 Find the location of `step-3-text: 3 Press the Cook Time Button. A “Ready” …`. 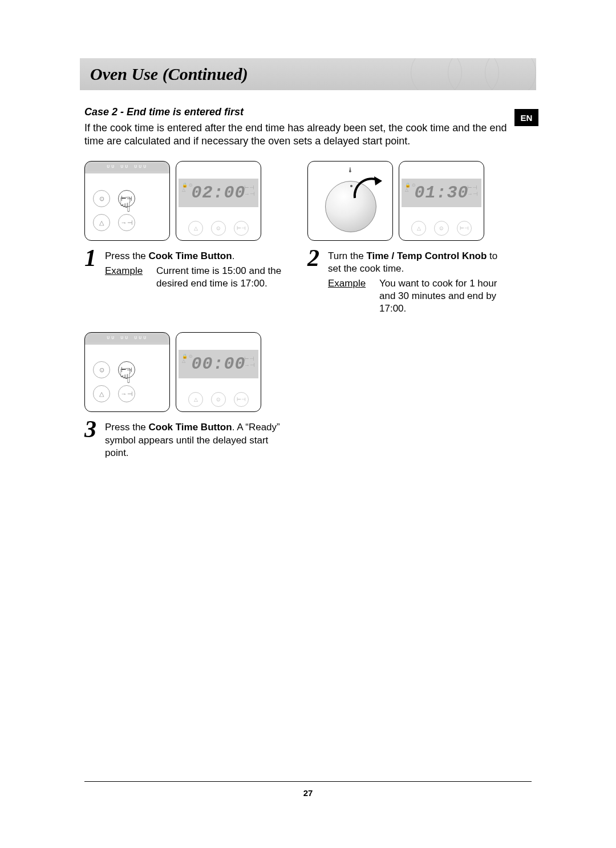

step-3-text: 3 Press the Cook Time Button. A “Ready” … is located at coordinates (185, 439).